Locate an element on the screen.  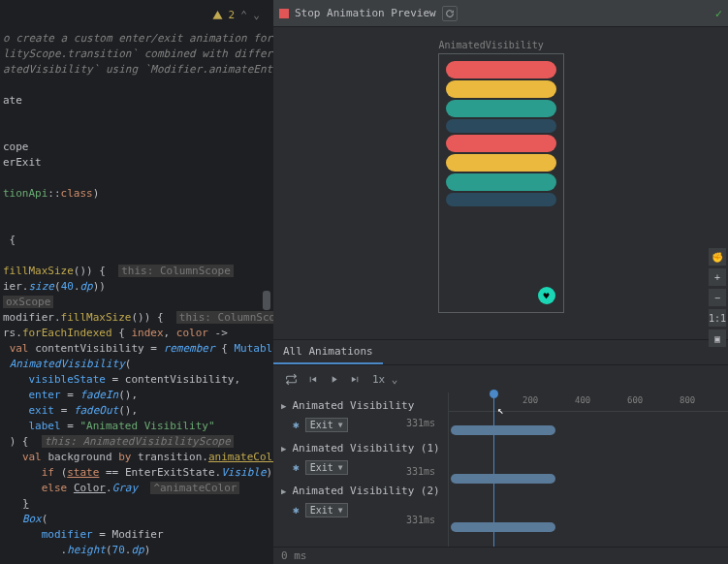
preview-label: AnimatedVisibility is located at coordinates (491, 45).